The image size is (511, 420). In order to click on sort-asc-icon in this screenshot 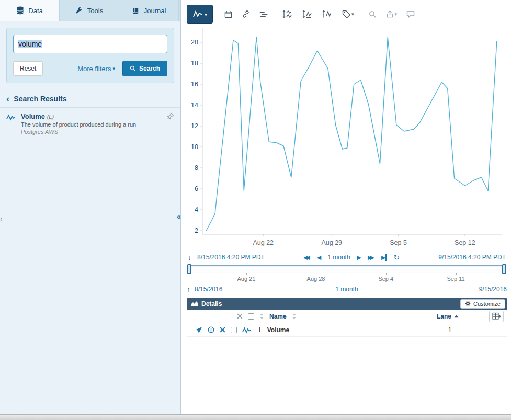, I will do `click(456, 316)`.